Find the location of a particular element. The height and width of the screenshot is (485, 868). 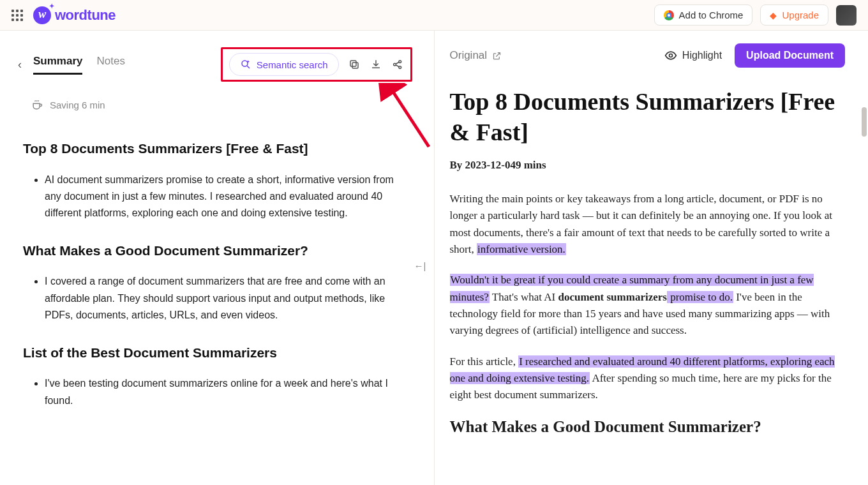

summary-bullet-3: I've been testing document summarizers o… is located at coordinates (228, 392).